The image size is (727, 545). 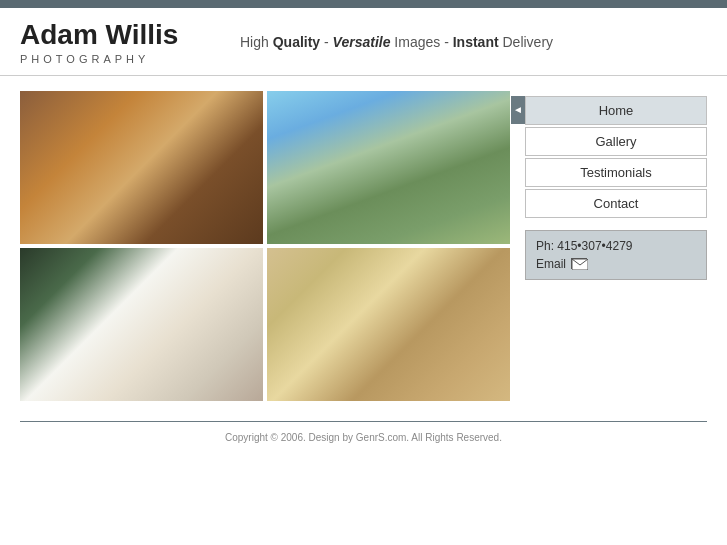 I want to click on tagline-quality: Quality, so click(x=296, y=42).